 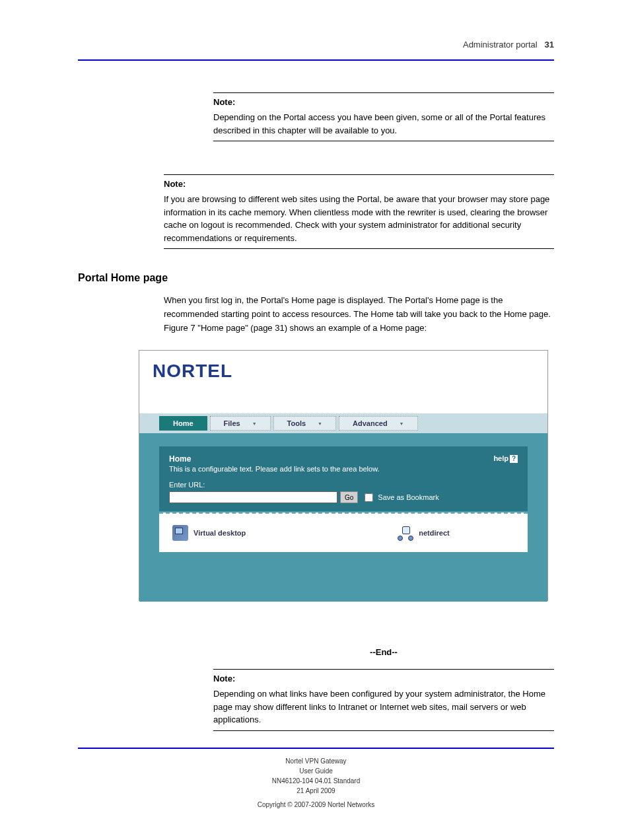 I want to click on url-label: Enter URL:, so click(x=343, y=485).